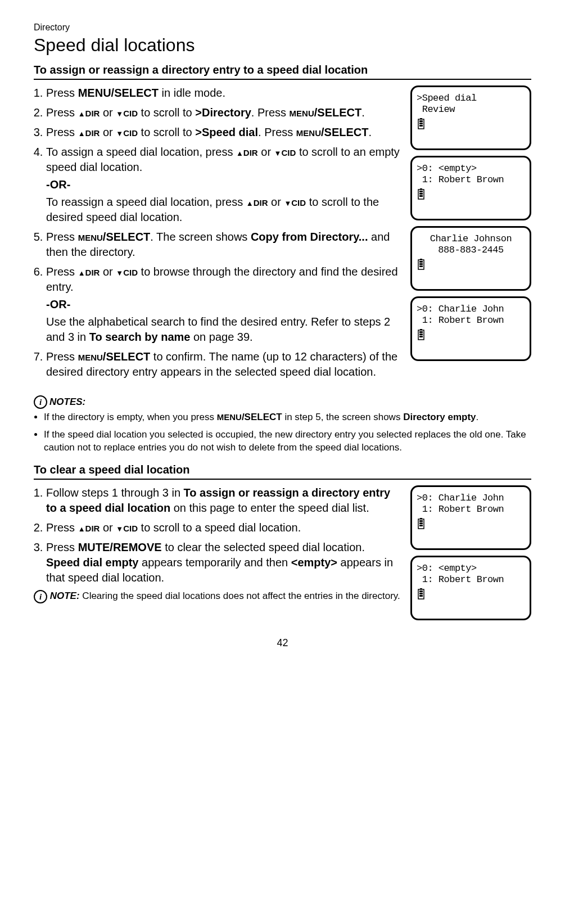 The height and width of the screenshot is (924, 565). Describe the element at coordinates (282, 402) in the screenshot. I see `notes-header: i NOTES:` at that location.